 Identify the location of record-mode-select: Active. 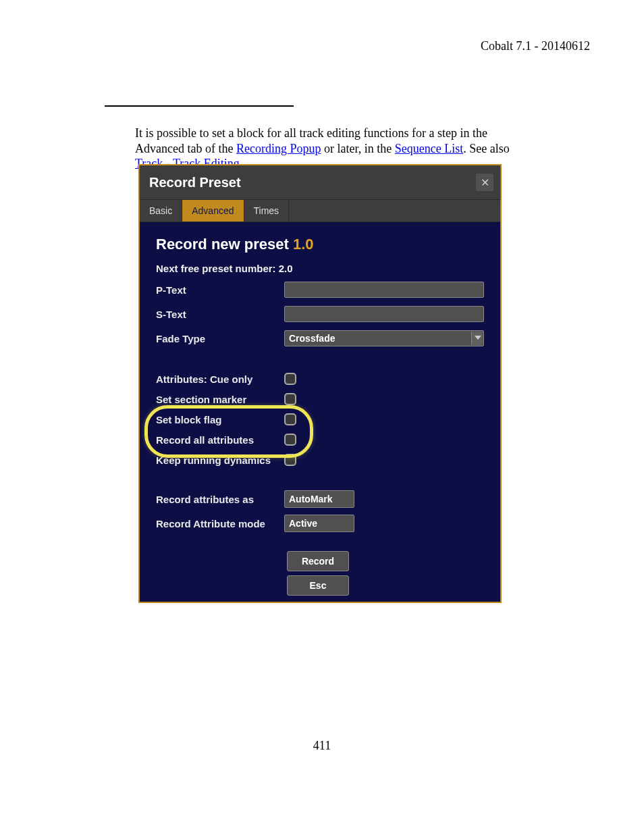
(319, 523).